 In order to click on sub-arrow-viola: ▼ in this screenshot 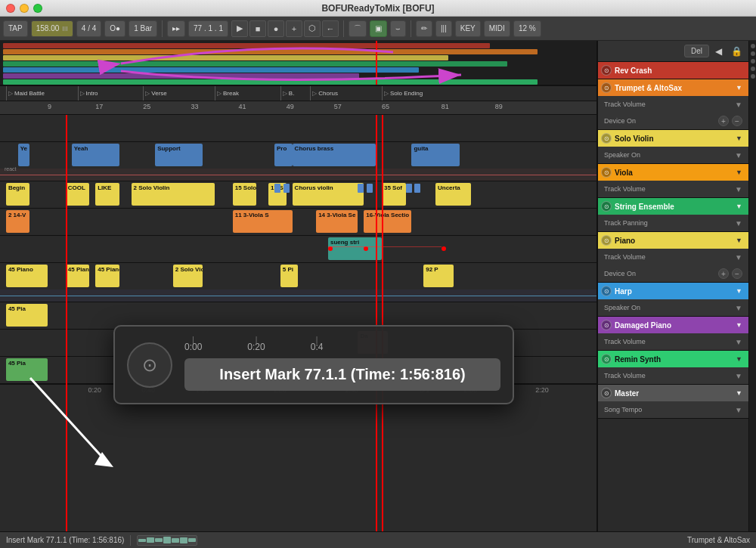, I will do `click(739, 189)`.